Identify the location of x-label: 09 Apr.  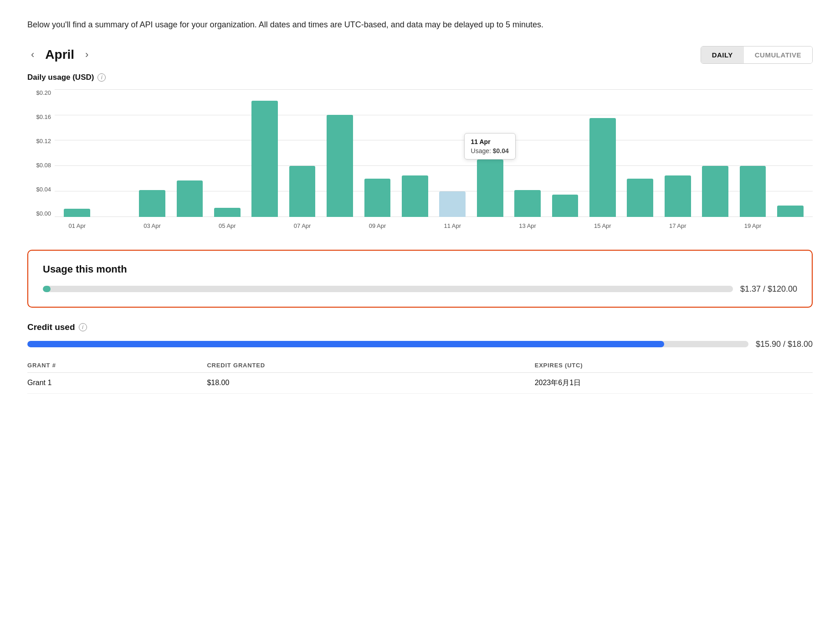
(377, 226).